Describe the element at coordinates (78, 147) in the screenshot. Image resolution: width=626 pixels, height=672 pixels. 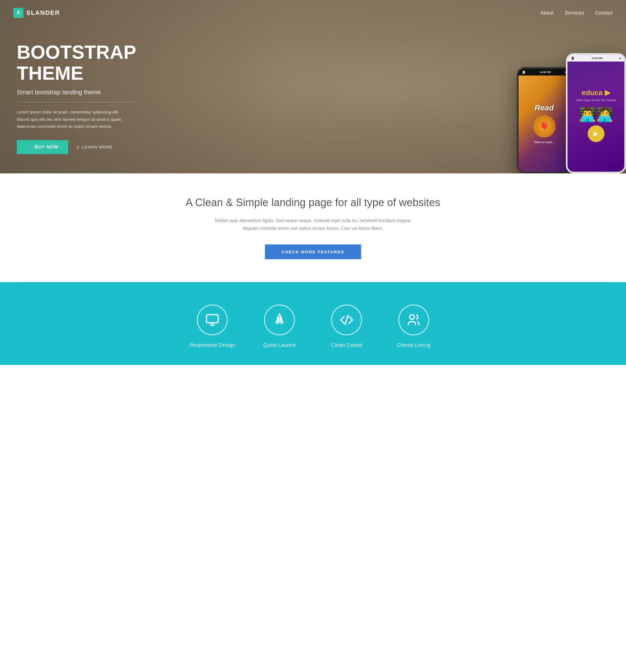
I see `learn-icon: ⊙` at that location.